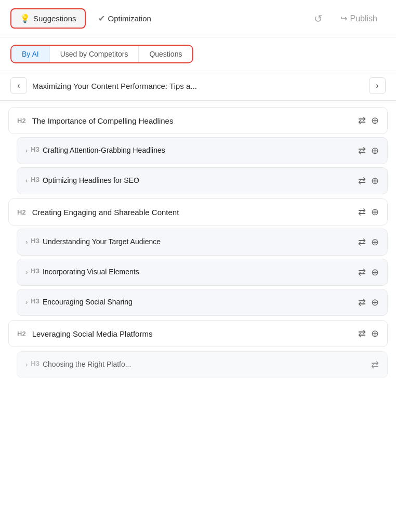 The image size is (396, 532). What do you see at coordinates (375, 151) in the screenshot?
I see `add-icon-h3-crafting` at bounding box center [375, 151].